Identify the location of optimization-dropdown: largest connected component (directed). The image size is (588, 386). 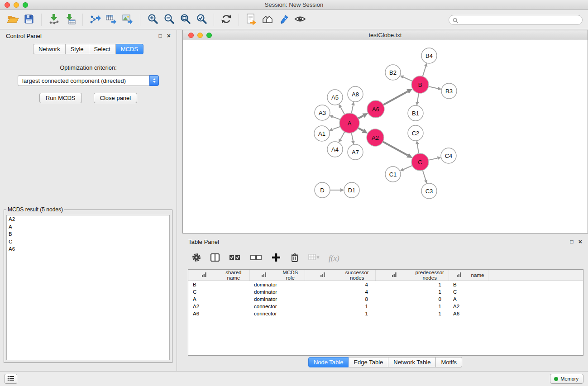
(88, 81).